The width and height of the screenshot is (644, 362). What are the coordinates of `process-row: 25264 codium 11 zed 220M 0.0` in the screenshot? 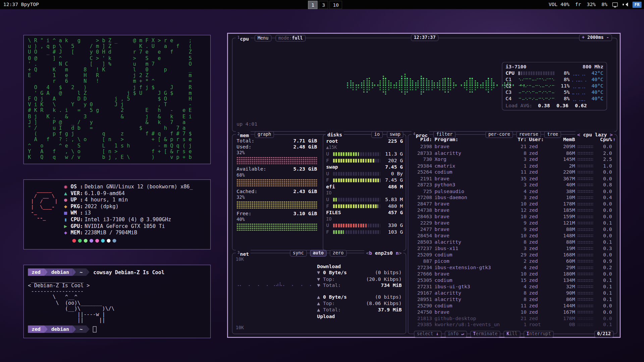 It's located at (512, 172).